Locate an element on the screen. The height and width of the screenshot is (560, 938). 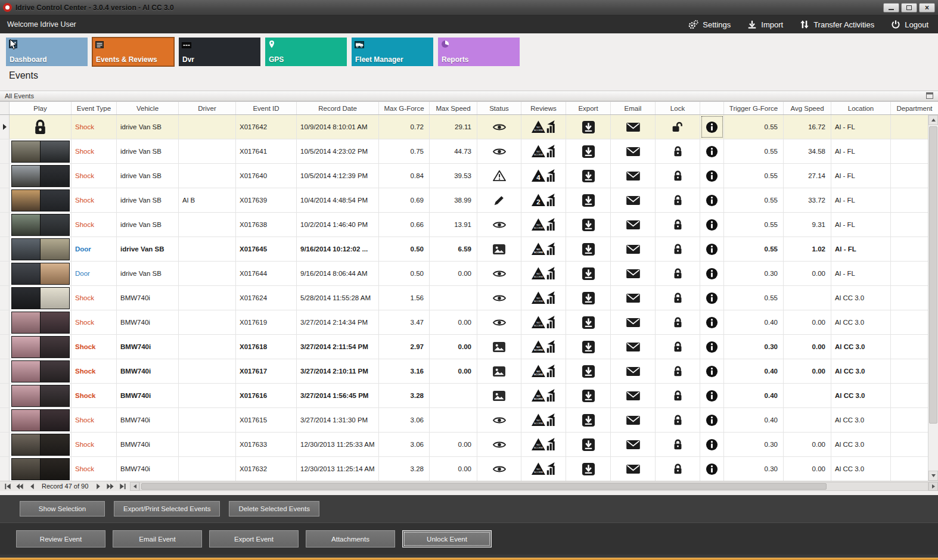
vertical-scrollbar is located at coordinates (933, 298).